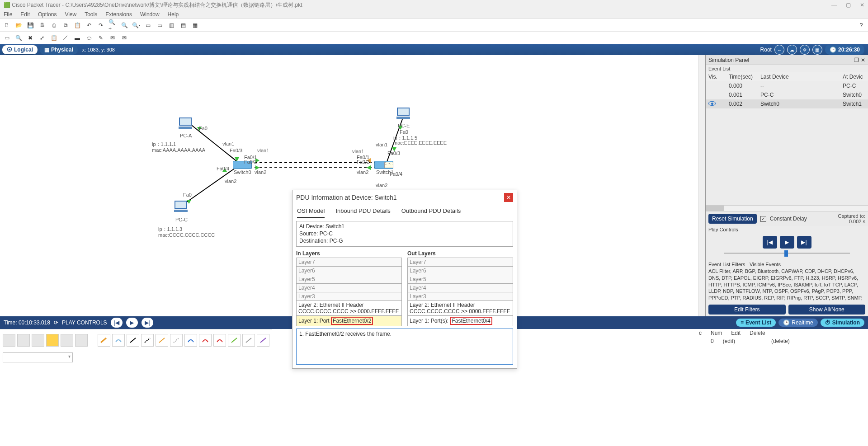 This screenshot has width=868, height=446. I want to click on redo-icon: ↷, so click(101, 25).